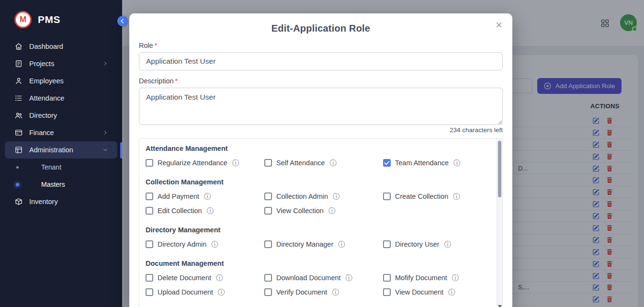 This screenshot has height=307, width=644. I want to click on permission-self-attendance: Self Attendanceⓘ, so click(324, 163).